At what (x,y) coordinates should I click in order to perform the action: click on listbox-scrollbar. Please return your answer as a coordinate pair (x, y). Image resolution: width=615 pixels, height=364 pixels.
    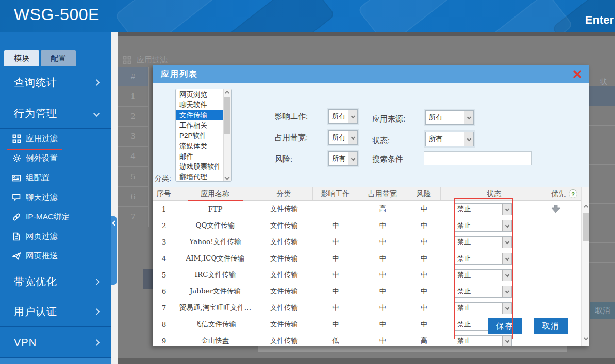
    Looking at the image, I should click on (227, 135).